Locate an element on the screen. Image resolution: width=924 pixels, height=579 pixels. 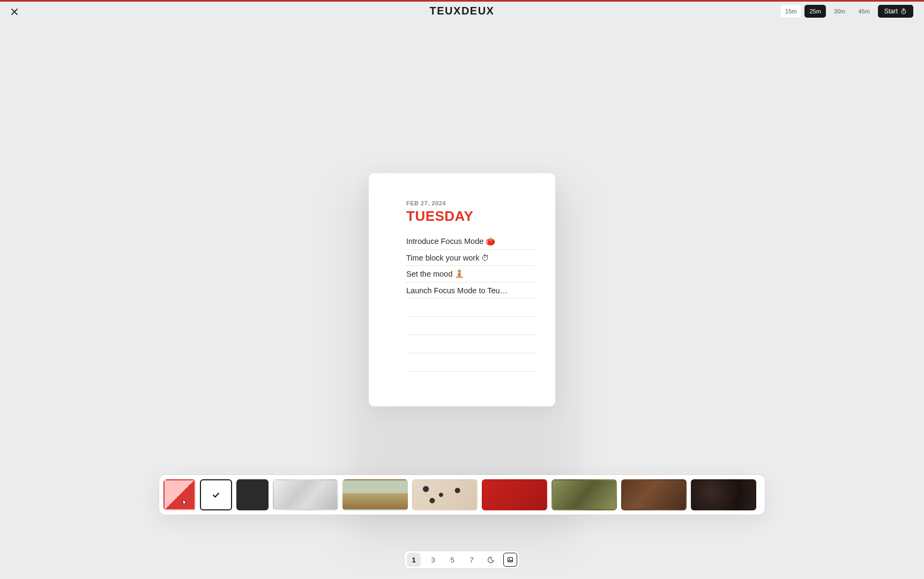
task-list: Introduce Focus Mode 🍅 Time block your w… is located at coordinates (471, 302).